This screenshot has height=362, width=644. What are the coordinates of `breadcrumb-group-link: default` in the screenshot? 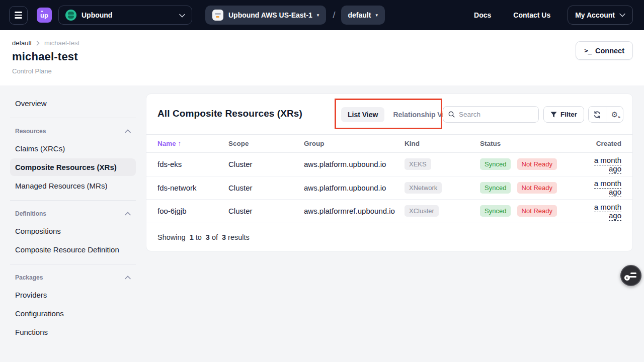 It's located at (22, 43).